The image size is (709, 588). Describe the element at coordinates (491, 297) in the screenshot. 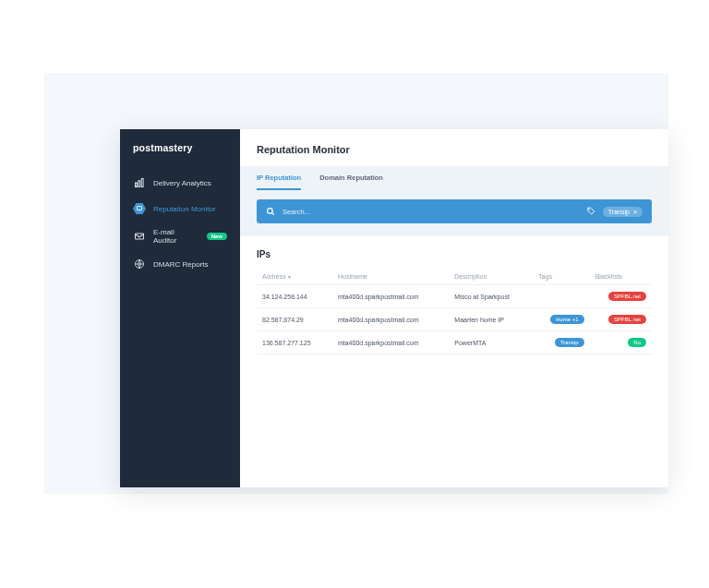

I see `cell-description: Misco at Sparkpost` at that location.